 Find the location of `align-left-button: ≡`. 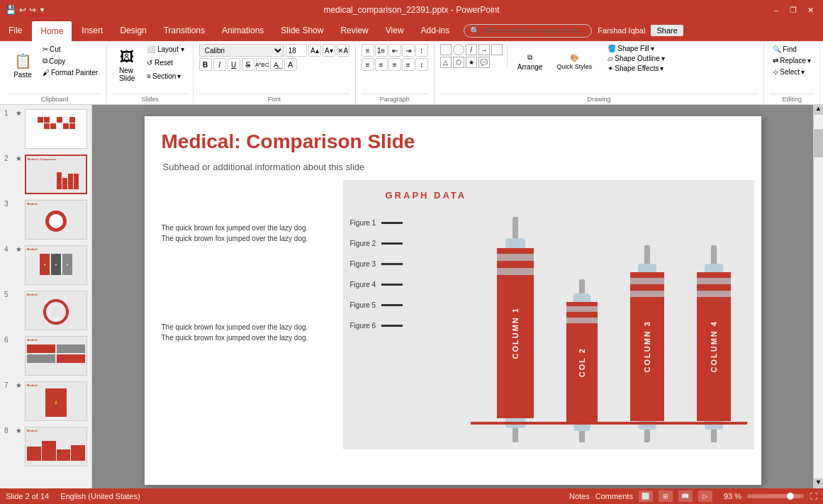

align-left-button: ≡ is located at coordinates (368, 65).